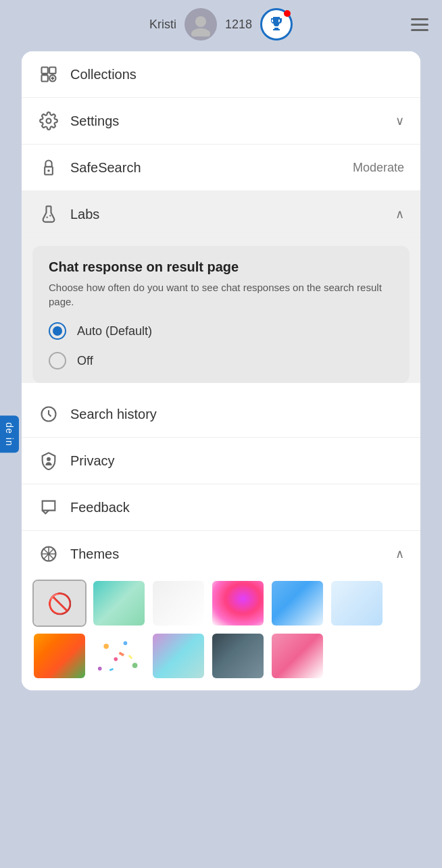 The width and height of the screenshot is (442, 868). I want to click on theme-pink, so click(238, 603).